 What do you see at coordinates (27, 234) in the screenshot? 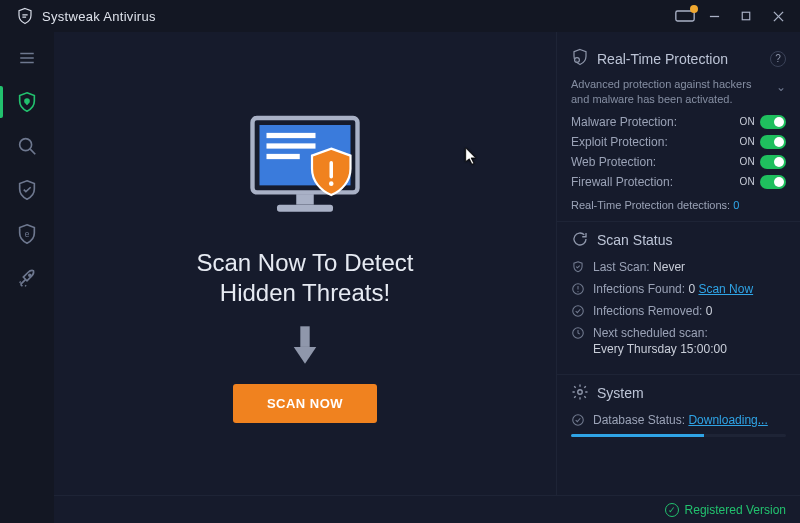
I see `sidebar-item-web: e` at bounding box center [27, 234].